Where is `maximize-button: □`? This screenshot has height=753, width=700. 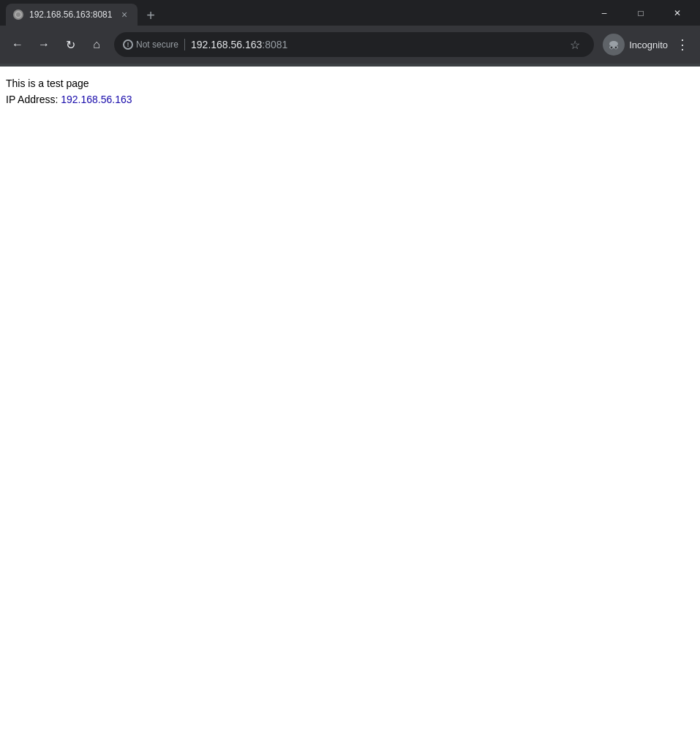 maximize-button: □ is located at coordinates (641, 13).